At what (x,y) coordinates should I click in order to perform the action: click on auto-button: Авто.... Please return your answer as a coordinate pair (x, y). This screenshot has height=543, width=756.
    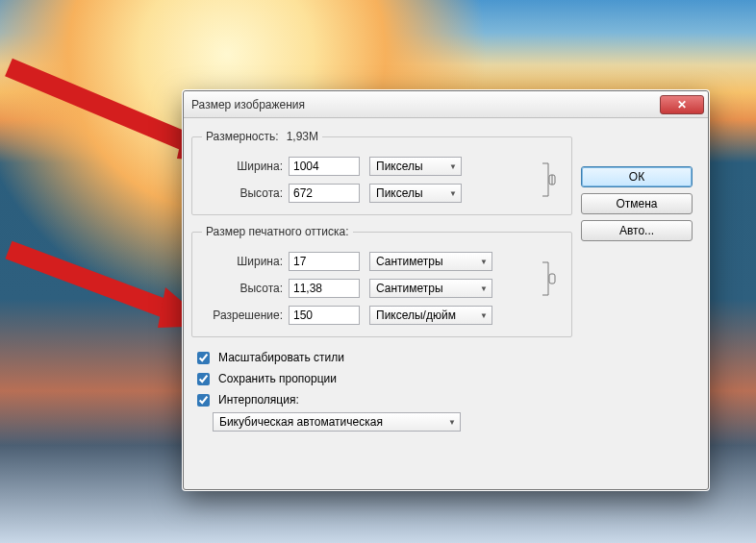
    Looking at the image, I should click on (637, 231).